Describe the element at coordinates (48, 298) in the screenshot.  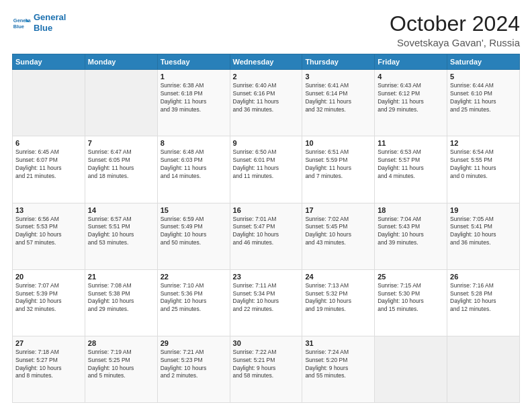
I see `day-info: Sunrise: 7:07 AM Sunset: 5:39 PM Dayligh…` at that location.